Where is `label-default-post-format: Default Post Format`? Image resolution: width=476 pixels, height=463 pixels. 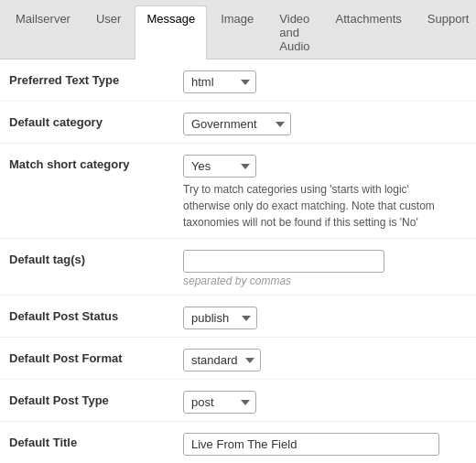
label-default-post-format: Default Post Format is located at coordinates (96, 356).